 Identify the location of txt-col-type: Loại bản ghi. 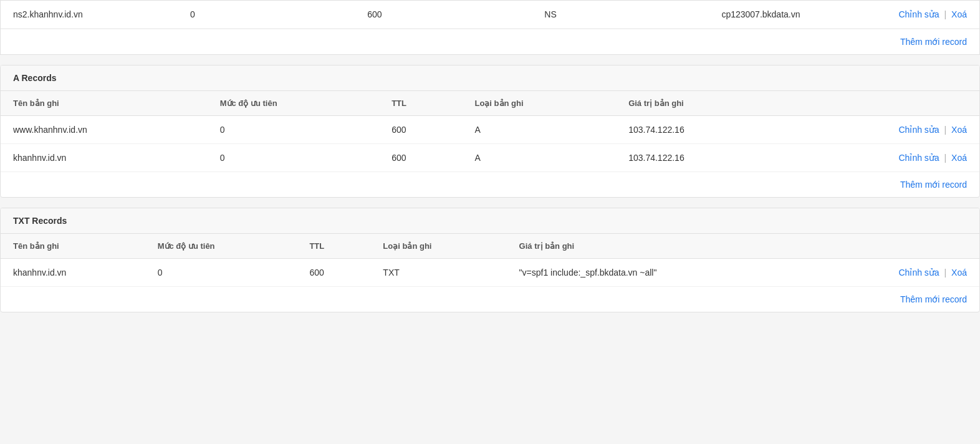
(438, 246).